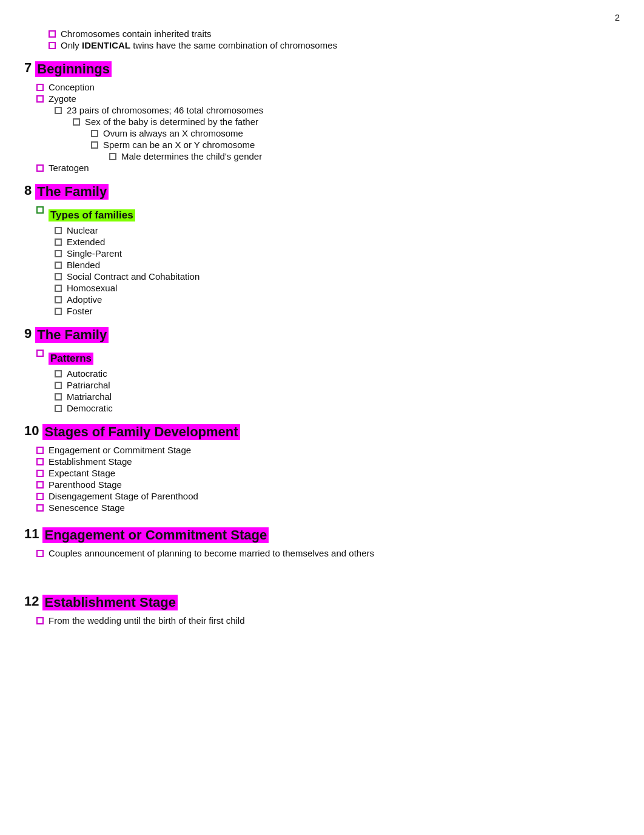  Describe the element at coordinates (322, 300) in the screenshot. I see `bullet-adoptive: Adoptive` at that location.